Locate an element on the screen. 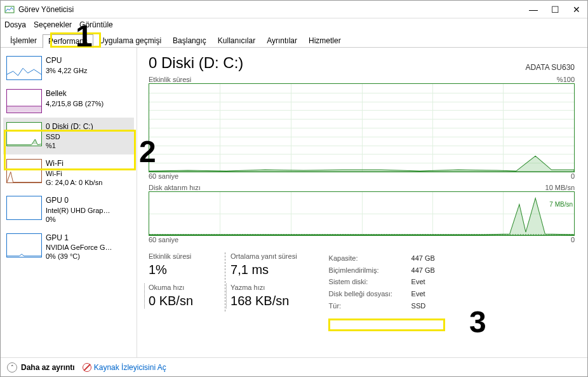 The width and height of the screenshot is (588, 377). gpu0-sub2: 0% is located at coordinates (77, 219).